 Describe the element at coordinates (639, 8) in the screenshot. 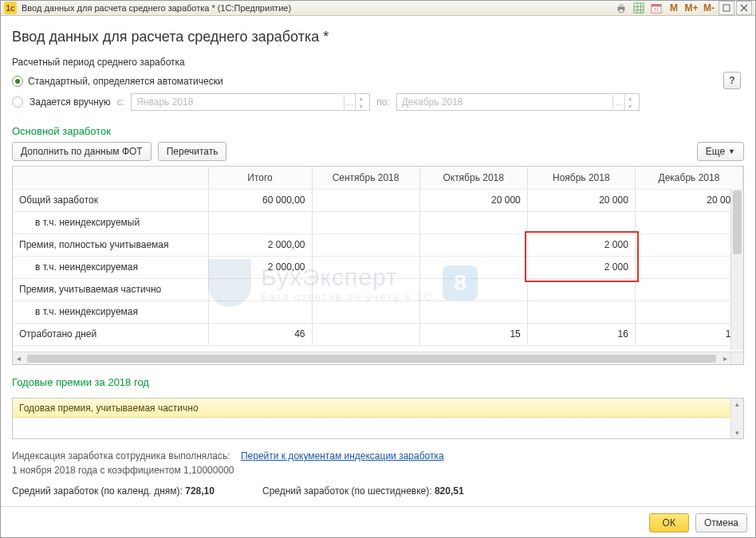

I see `table-icon` at that location.